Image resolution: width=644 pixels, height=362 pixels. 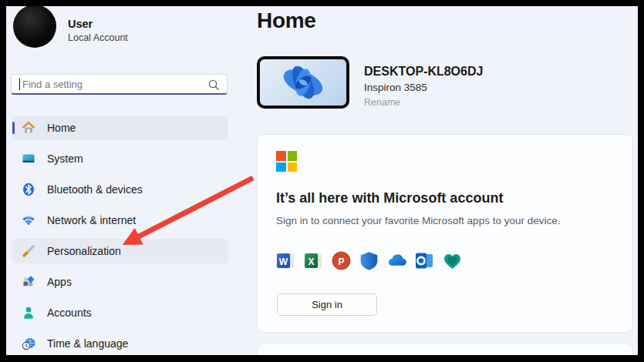 What do you see at coordinates (120, 344) in the screenshot?
I see `sidebar-item-time-language: Time & language` at bounding box center [120, 344].